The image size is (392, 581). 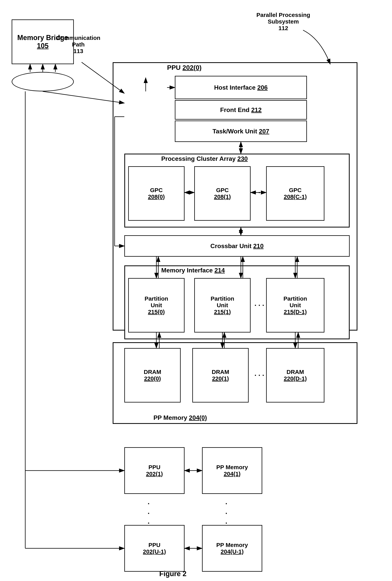 I want to click on pp-mem-1-box: PP Memory 204(1), so click(x=232, y=470).